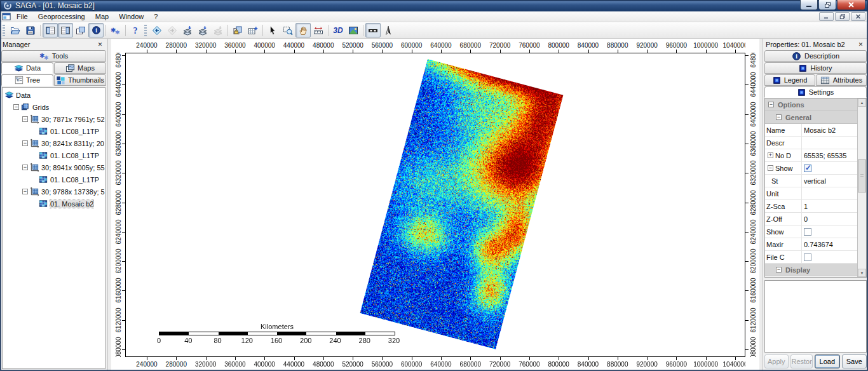 The height and width of the screenshot is (371, 868). What do you see at coordinates (811, 118) in the screenshot?
I see `settings-section-general: −General` at bounding box center [811, 118].